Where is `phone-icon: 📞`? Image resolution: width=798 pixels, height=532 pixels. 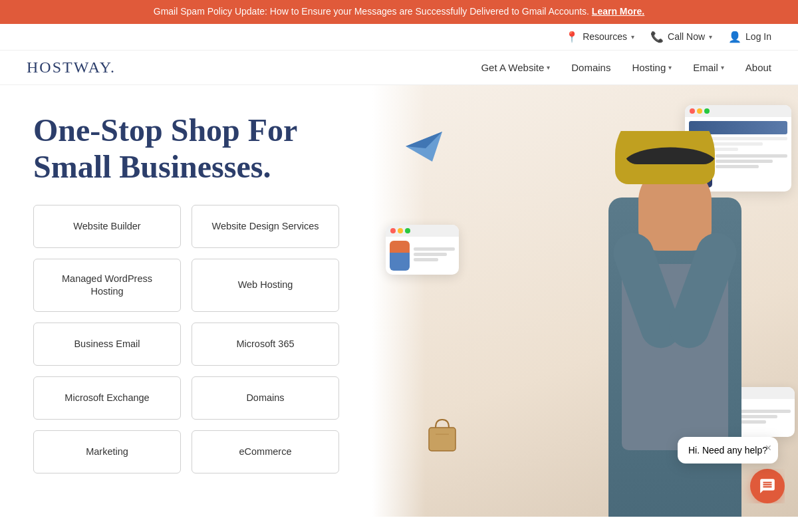
phone-icon: 📞 is located at coordinates (657, 37).